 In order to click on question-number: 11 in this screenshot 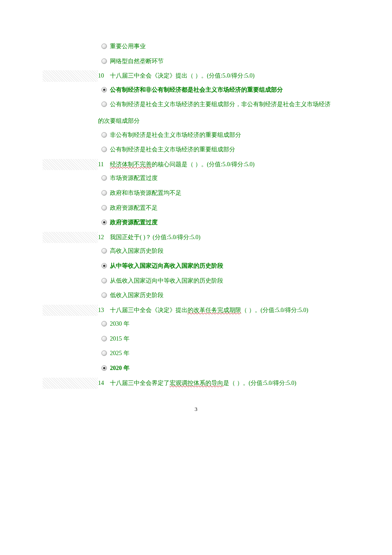, I will do `click(104, 165)`.